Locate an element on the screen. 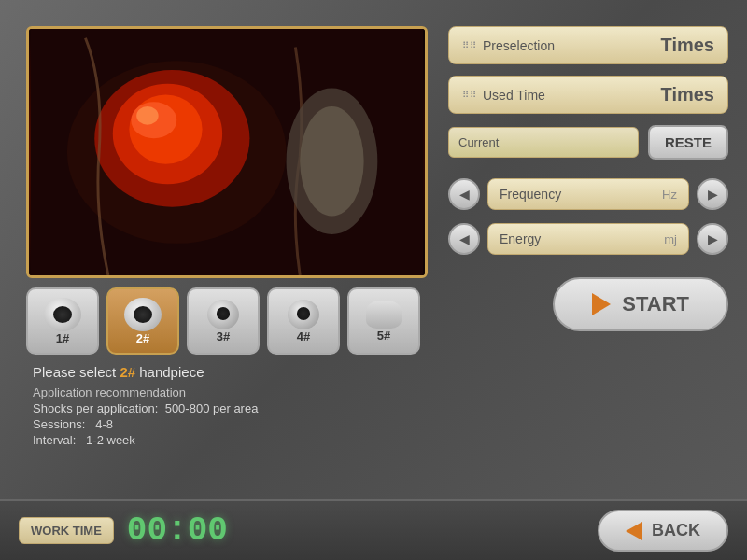  handpiece-4: 4# is located at coordinates (303, 321).